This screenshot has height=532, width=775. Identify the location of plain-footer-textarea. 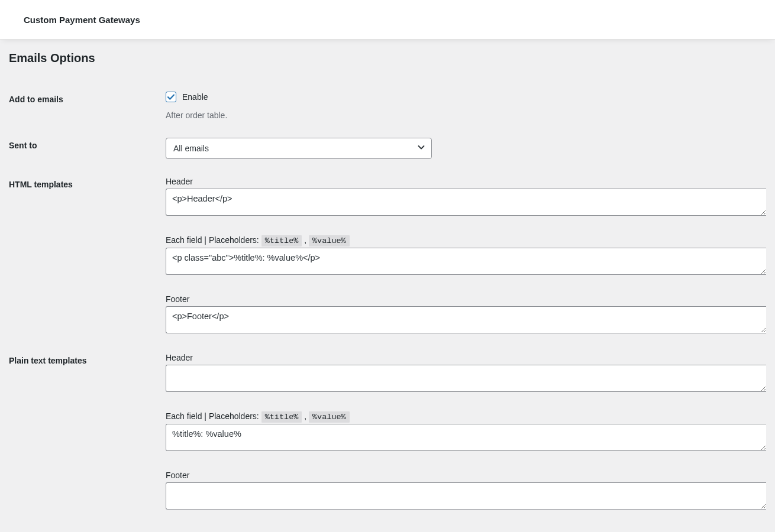
(466, 496).